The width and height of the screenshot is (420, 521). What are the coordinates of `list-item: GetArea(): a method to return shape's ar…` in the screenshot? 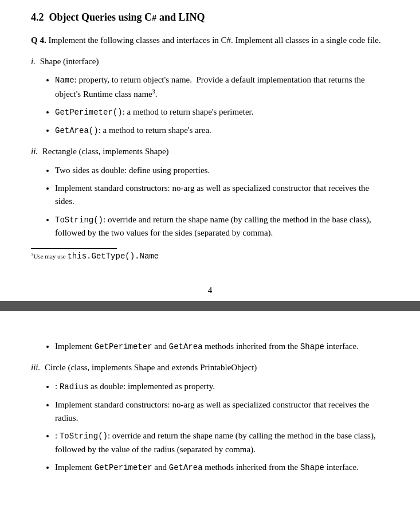 It's located at (222, 131).